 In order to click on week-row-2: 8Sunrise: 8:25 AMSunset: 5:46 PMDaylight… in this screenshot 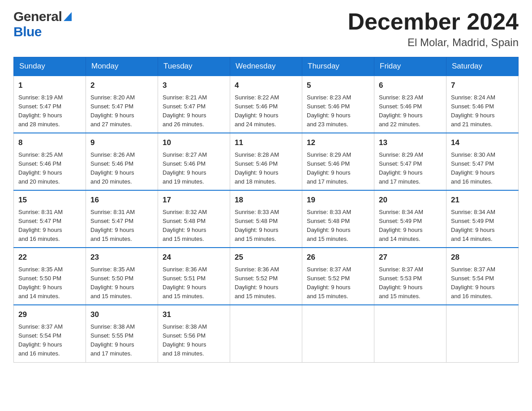, I will do `click(266, 162)`.